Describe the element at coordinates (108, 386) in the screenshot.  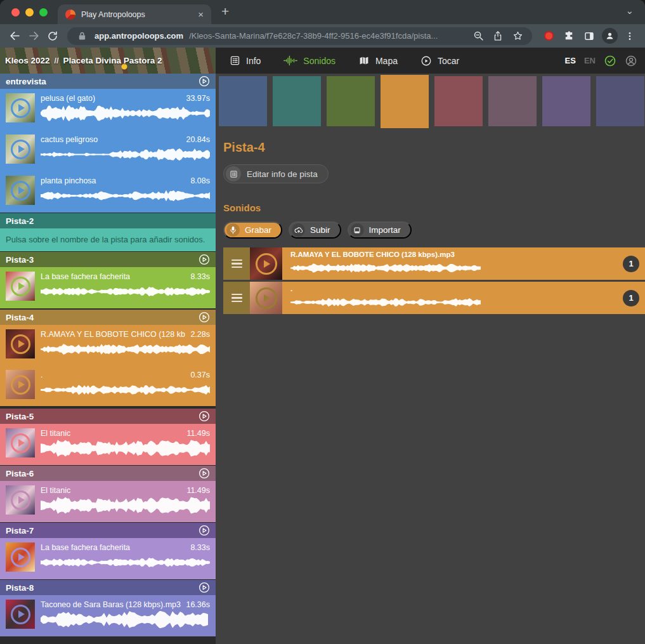
I see `sound-item: .0.37s` at that location.